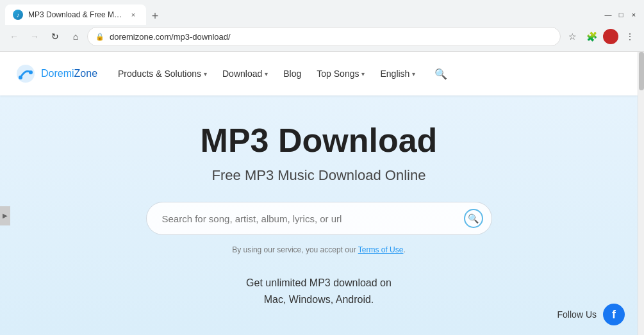 This screenshot has width=644, height=335. What do you see at coordinates (634, 15) in the screenshot?
I see `close-button: ×` at bounding box center [634, 15].